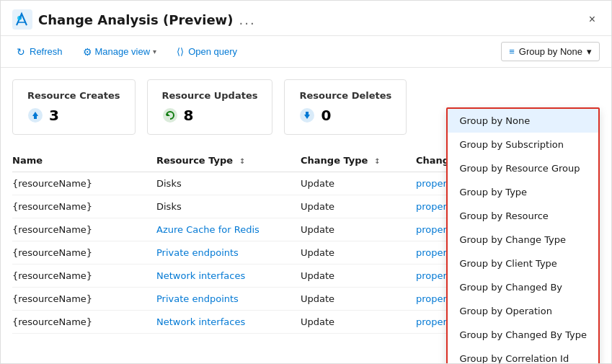 This screenshot has height=364, width=612. Describe the element at coordinates (189, 115) in the screenshot. I see `stat-number-updates: 8` at that location.